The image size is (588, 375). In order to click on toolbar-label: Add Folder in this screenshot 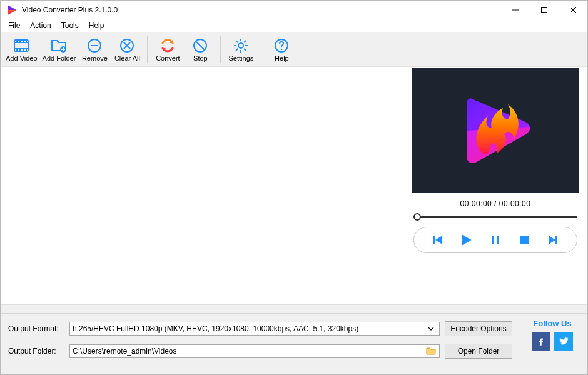, I will do `click(59, 58)`.